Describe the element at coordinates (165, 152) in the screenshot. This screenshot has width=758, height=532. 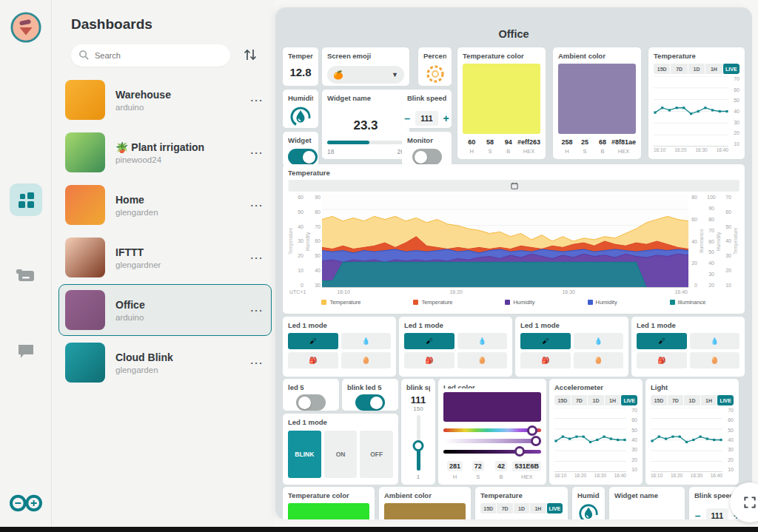
I see `dashboard-item--plant-irrigation: 🪴 Plant irrigationpinewood24···` at that location.